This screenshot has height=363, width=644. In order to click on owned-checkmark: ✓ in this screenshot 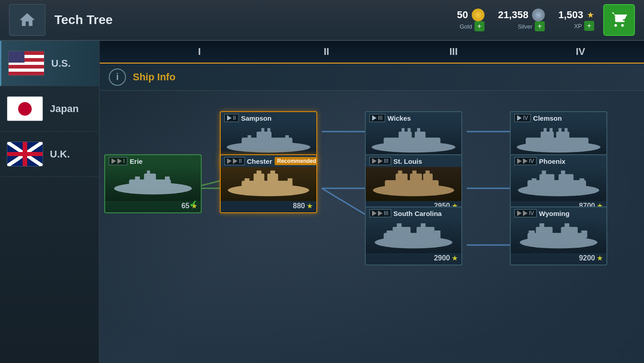, I will do `click(193, 204)`.